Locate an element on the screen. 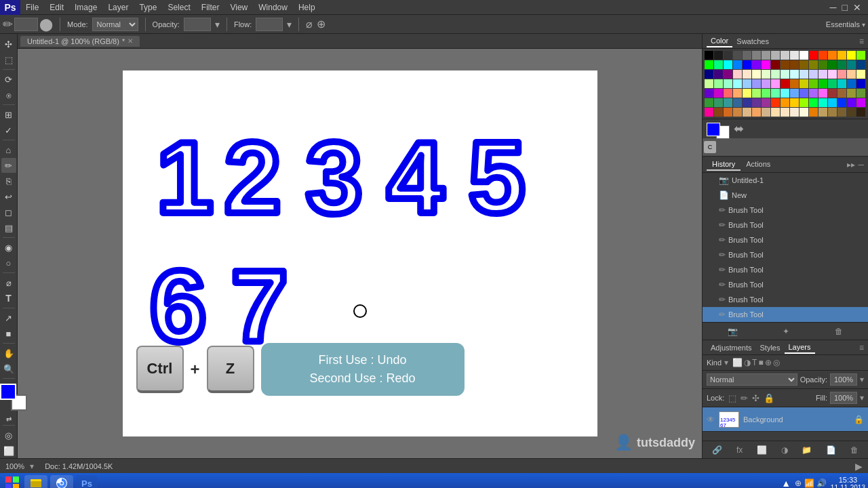  menu-window: Window is located at coordinates (273, 7).